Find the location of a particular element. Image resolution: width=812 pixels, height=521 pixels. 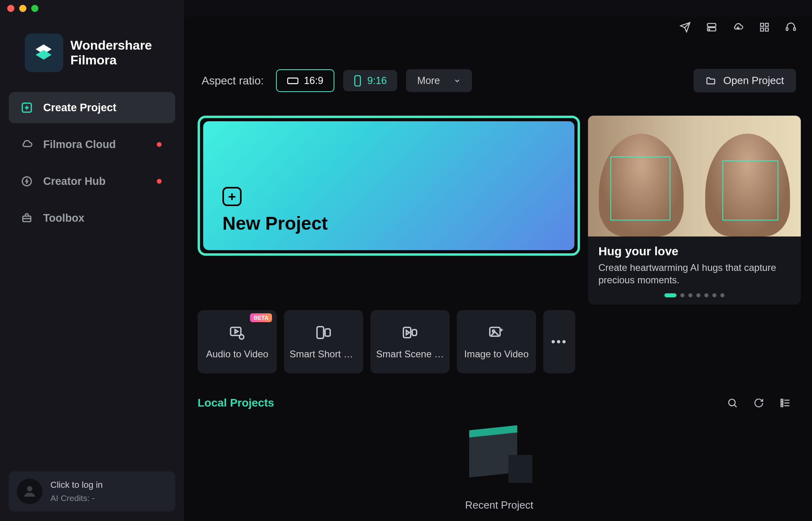

sidebar-item-label: Creator Hub is located at coordinates (74, 182).